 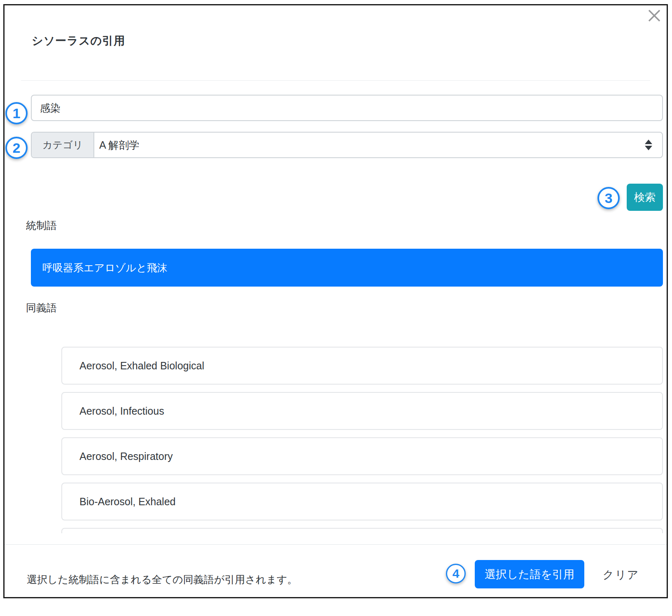 I want to click on modal-title: シソーラスの引用, so click(x=78, y=41).